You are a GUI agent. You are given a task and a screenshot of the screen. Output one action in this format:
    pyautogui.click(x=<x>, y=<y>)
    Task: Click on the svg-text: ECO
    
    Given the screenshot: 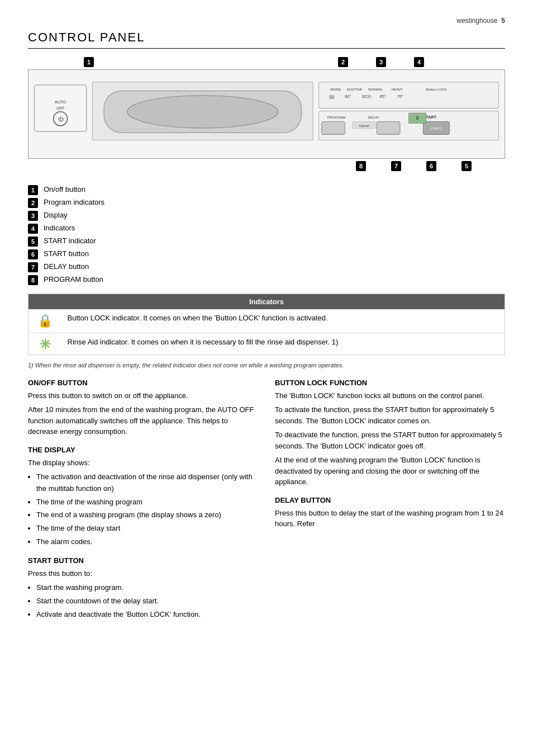 What is the action you would take?
    pyautogui.click(x=367, y=96)
    